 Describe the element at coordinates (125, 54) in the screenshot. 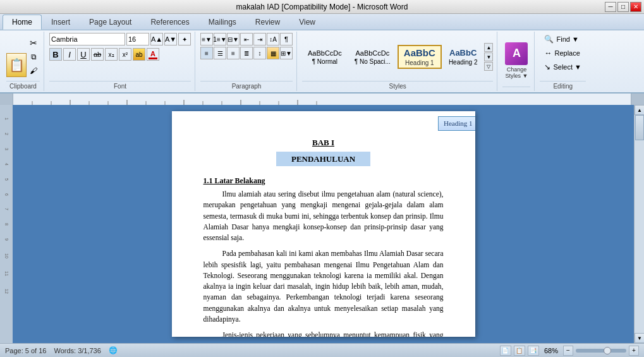

I see `superscript-button: x²` at that location.